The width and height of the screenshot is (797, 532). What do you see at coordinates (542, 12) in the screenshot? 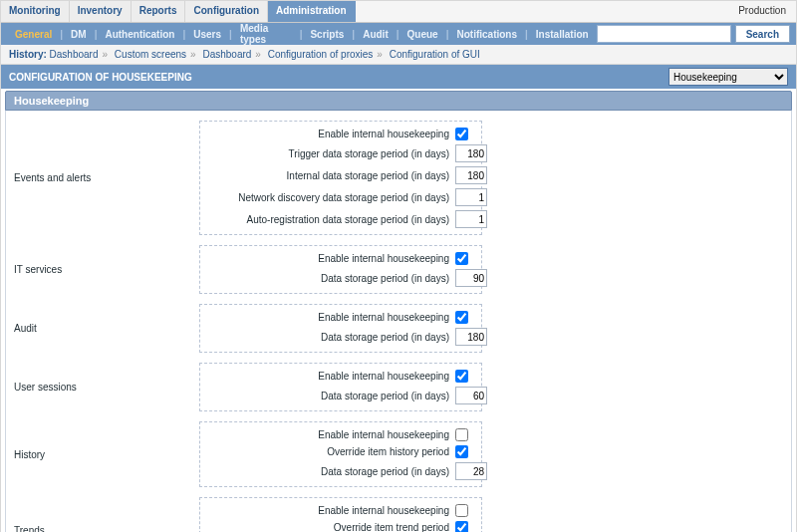
I see `tabs-spacer` at bounding box center [542, 12].